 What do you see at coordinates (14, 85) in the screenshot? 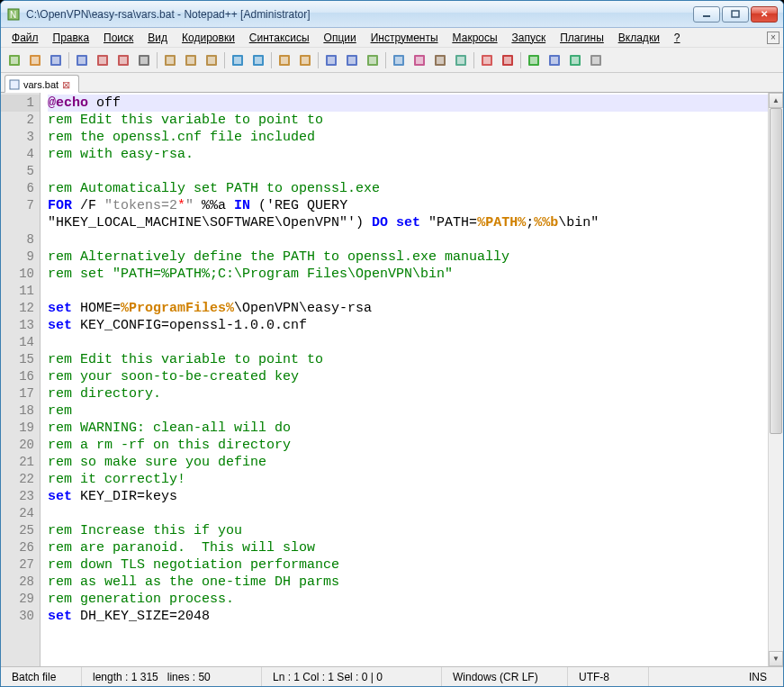
I see `file-icon` at bounding box center [14, 85].